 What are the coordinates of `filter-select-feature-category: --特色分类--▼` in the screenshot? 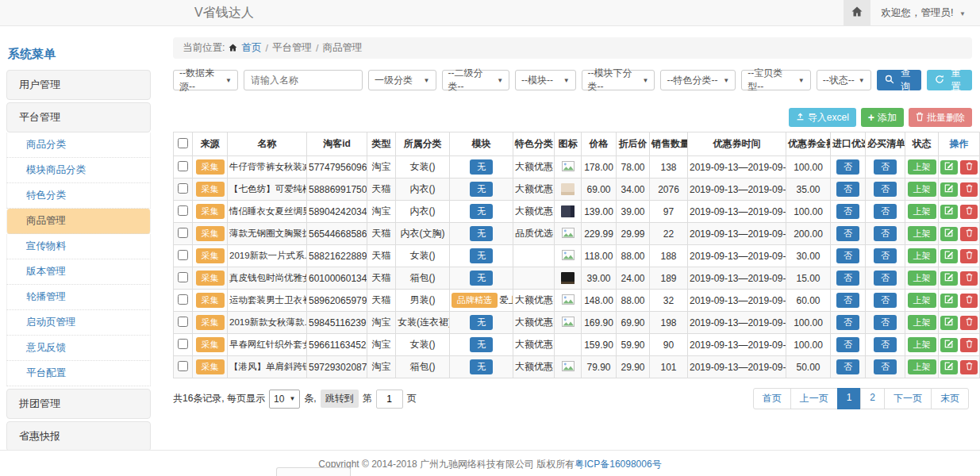 It's located at (698, 80).